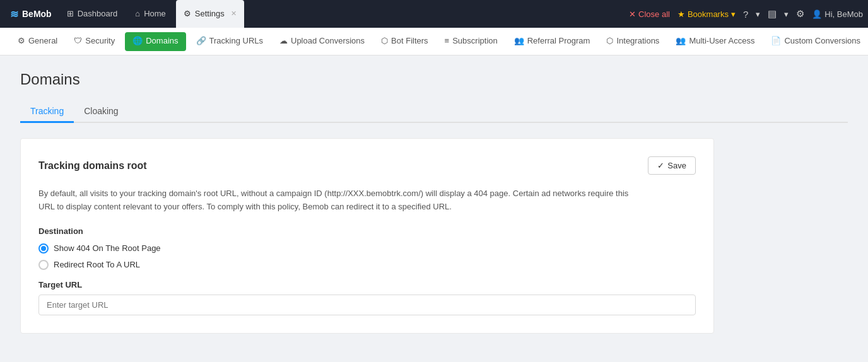 The width and height of the screenshot is (868, 362). What do you see at coordinates (233, 14) in the screenshot?
I see `close-tab-icon: ✕` at bounding box center [233, 14].